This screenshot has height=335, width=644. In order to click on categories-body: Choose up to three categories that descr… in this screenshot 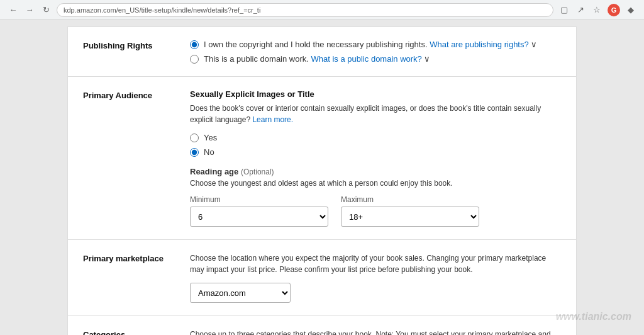, I will do `click(375, 332)`.